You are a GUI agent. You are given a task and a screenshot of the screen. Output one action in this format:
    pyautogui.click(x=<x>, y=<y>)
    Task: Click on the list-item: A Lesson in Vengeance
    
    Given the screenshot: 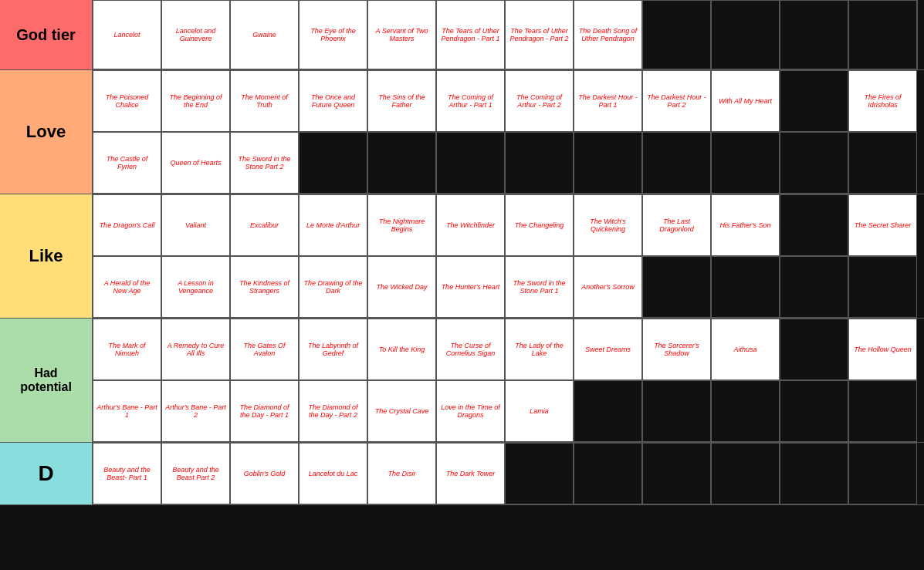 What is the action you would take?
    pyautogui.click(x=196, y=287)
    